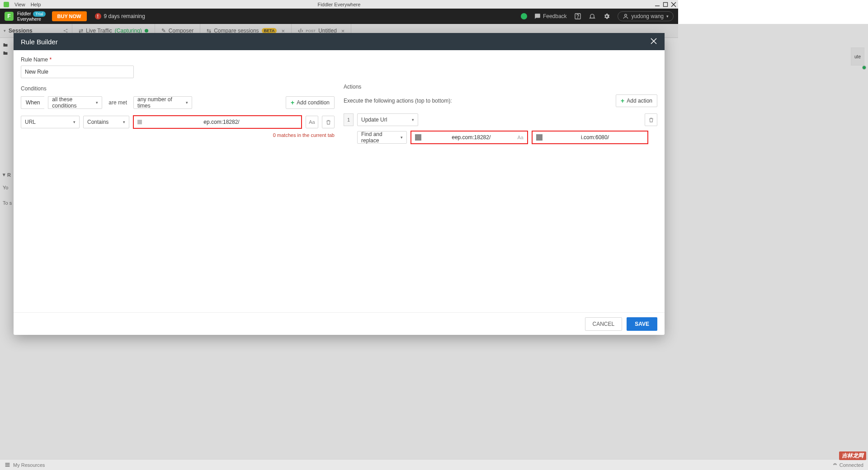 This screenshot has height=470, width=868. I want to click on rule-name-input, so click(77, 72).